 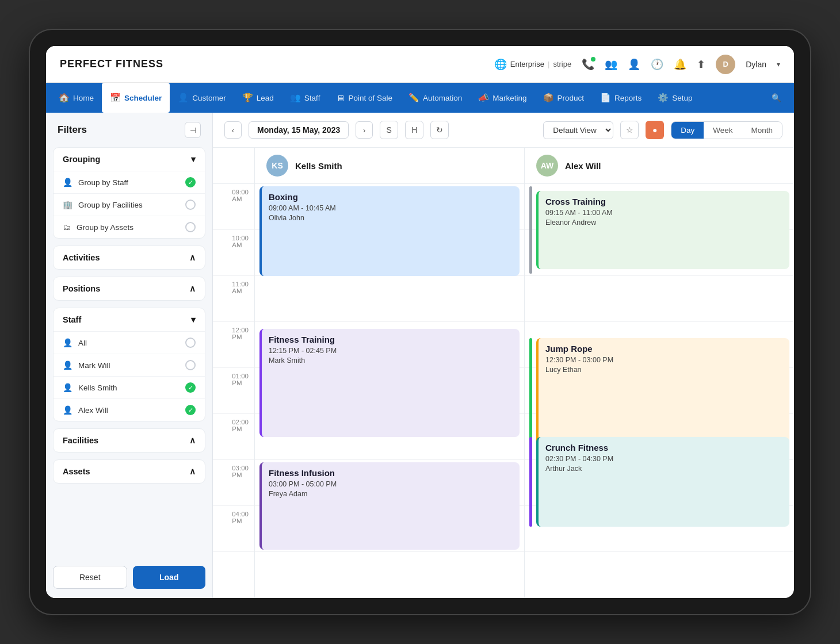 I want to click on share-icon: ⬆, so click(x=701, y=64).